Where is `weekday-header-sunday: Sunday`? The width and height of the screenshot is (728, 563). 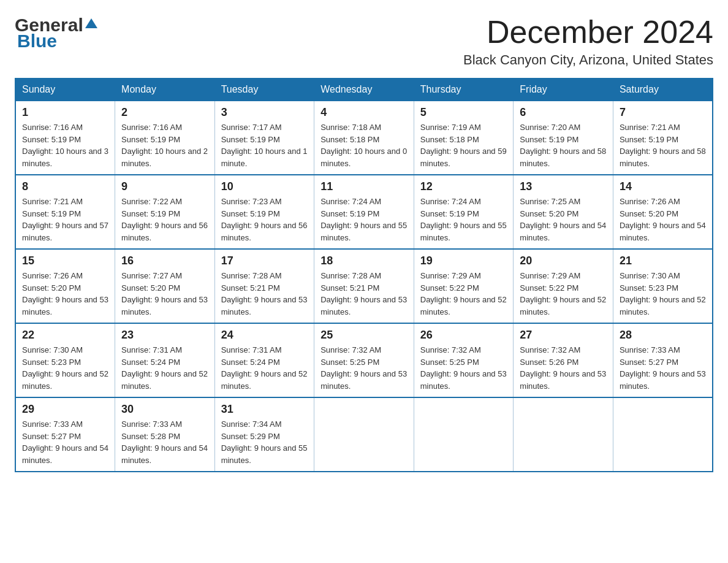
weekday-header-sunday: Sunday is located at coordinates (65, 90).